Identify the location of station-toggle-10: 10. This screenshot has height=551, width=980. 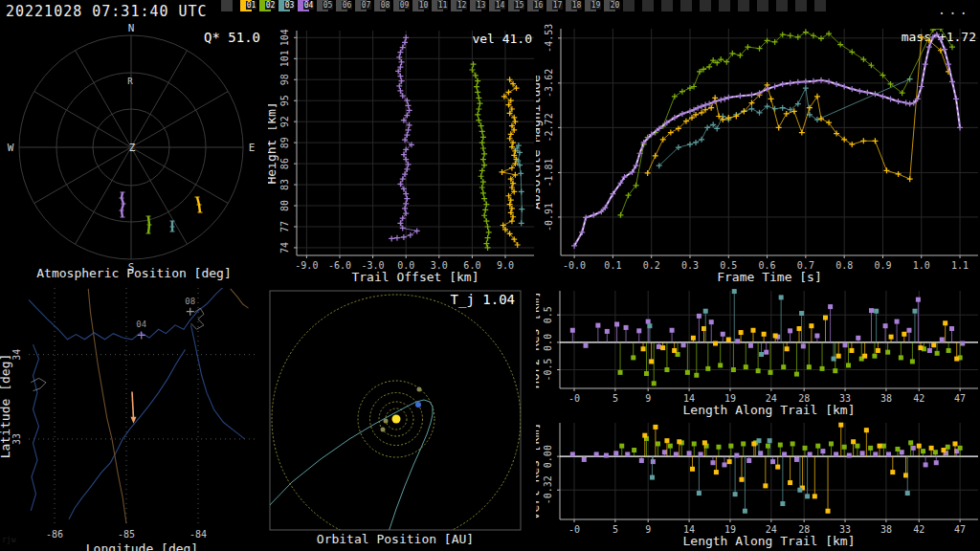
(422, 11).